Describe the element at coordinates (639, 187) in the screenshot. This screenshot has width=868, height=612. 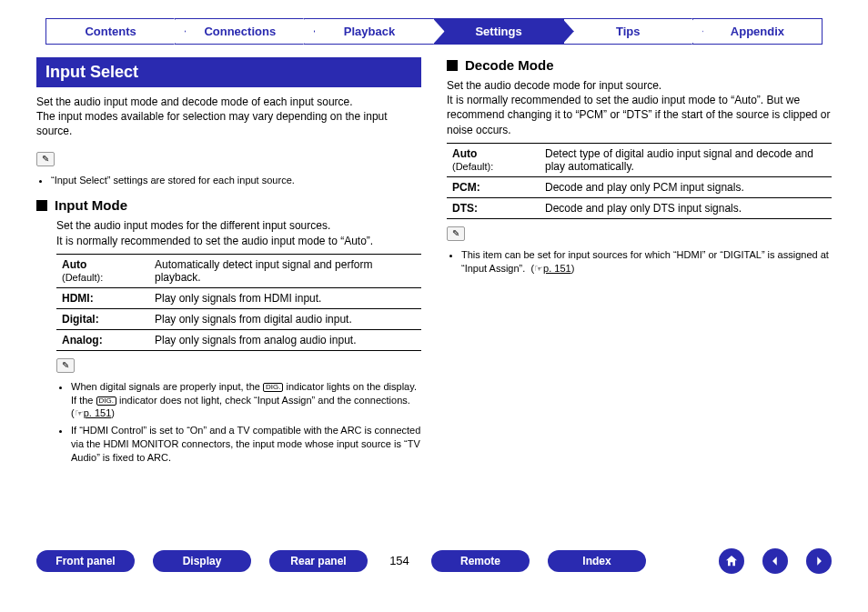
I see `table-row: PCM: Decode and play only PCM input sign…` at that location.